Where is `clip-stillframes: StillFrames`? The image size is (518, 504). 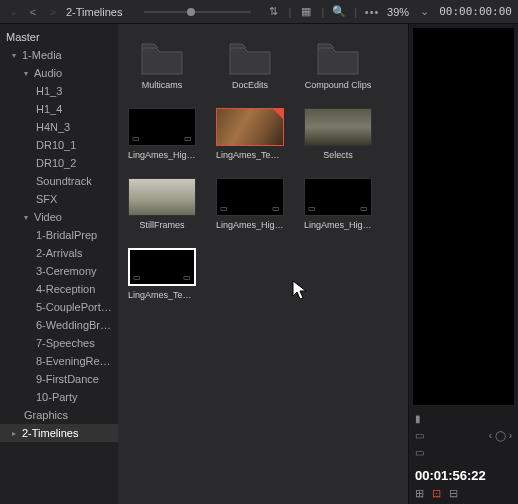
clip-stillframes: StillFrames is located at coordinates (162, 204).